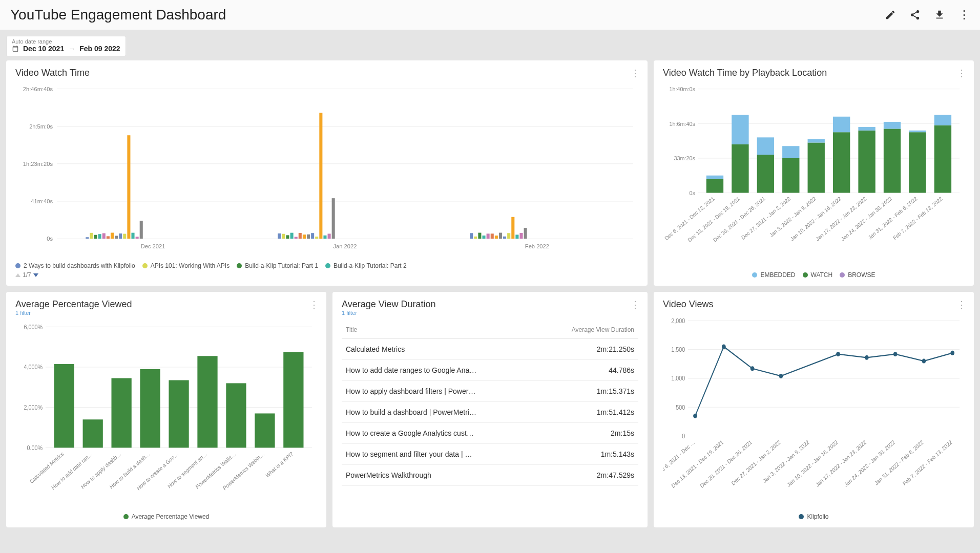 Image resolution: width=980 pixels, height=553 pixels. I want to click on share-icon, so click(915, 15).